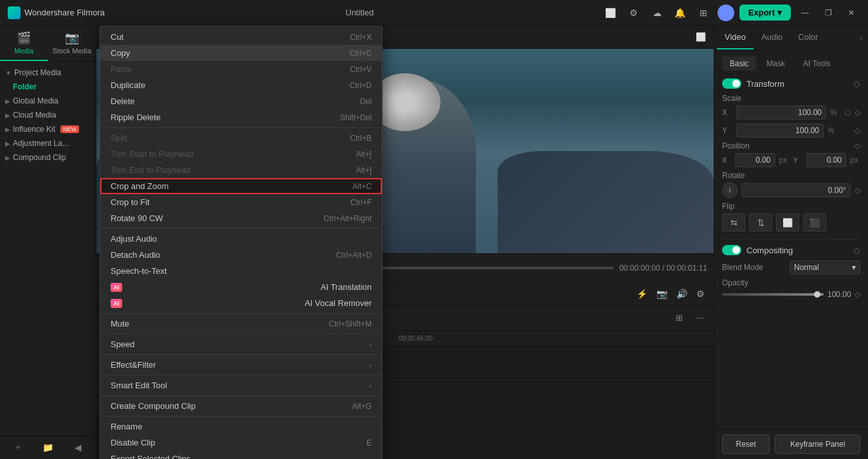 The width and height of the screenshot is (868, 459). I want to click on split-shortcut: Ctrl+B, so click(361, 138).